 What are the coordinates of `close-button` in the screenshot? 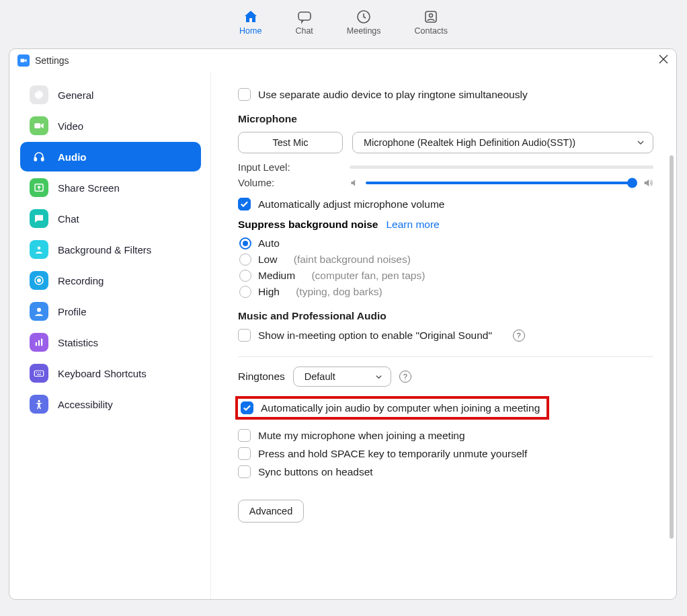 It's located at (663, 61).